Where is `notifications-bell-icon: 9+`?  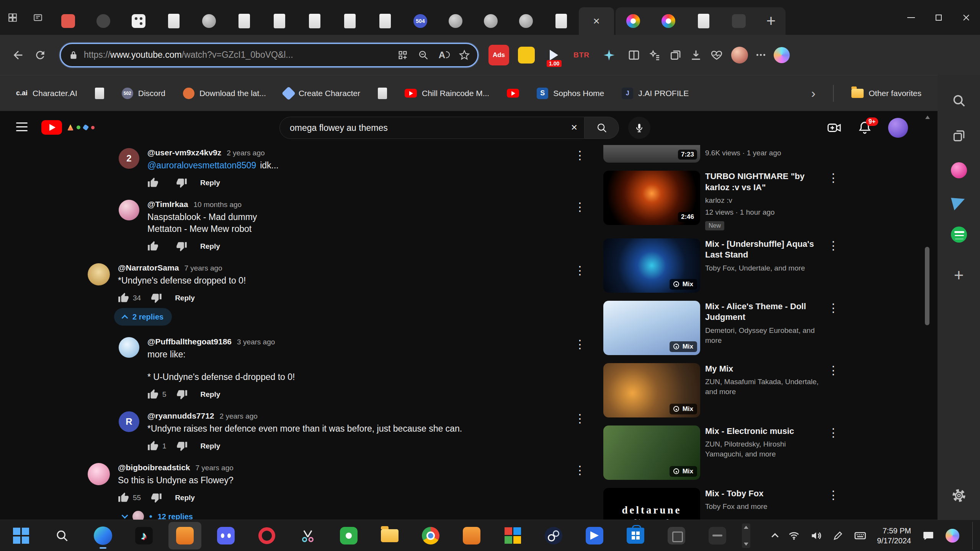 notifications-bell-icon: 9+ is located at coordinates (865, 128).